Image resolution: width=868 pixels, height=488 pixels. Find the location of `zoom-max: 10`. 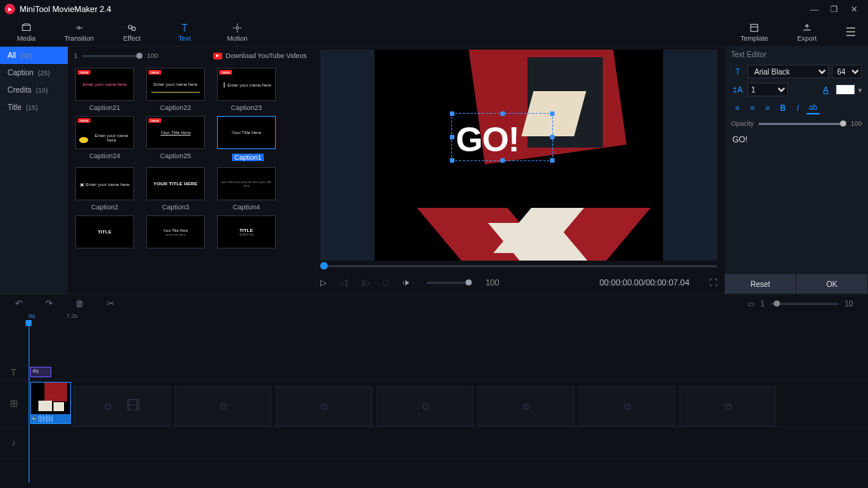

zoom-max: 10 is located at coordinates (848, 304).